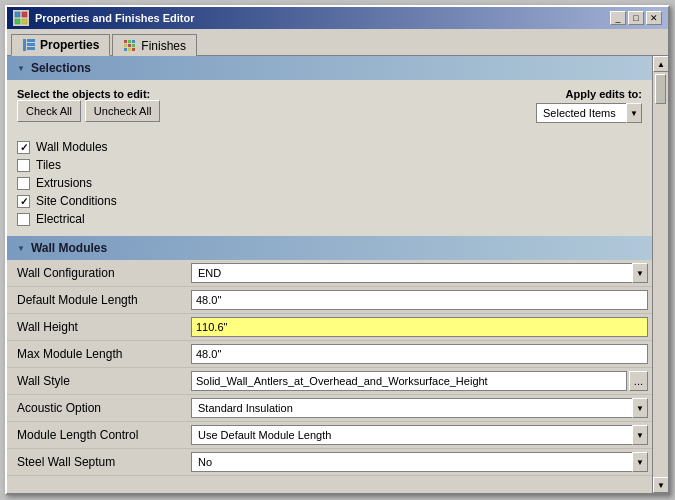 Image resolution: width=675 pixels, height=500 pixels. Describe the element at coordinates (88, 109) in the screenshot. I see `selections-left: Select the objects to edit: Check All Un…` at that location.